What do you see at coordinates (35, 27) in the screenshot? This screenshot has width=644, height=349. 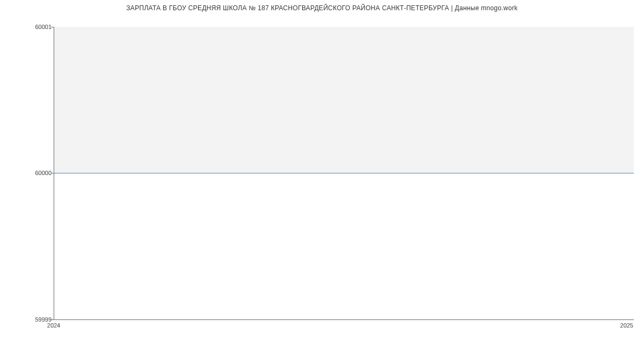 I see `y-tick-label: 60001` at bounding box center [35, 27].